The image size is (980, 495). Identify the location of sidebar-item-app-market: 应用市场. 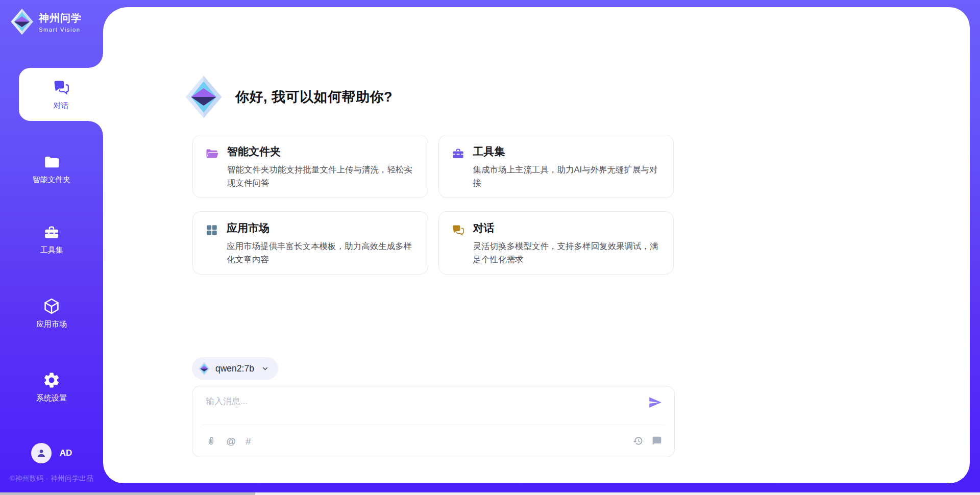
(52, 313).